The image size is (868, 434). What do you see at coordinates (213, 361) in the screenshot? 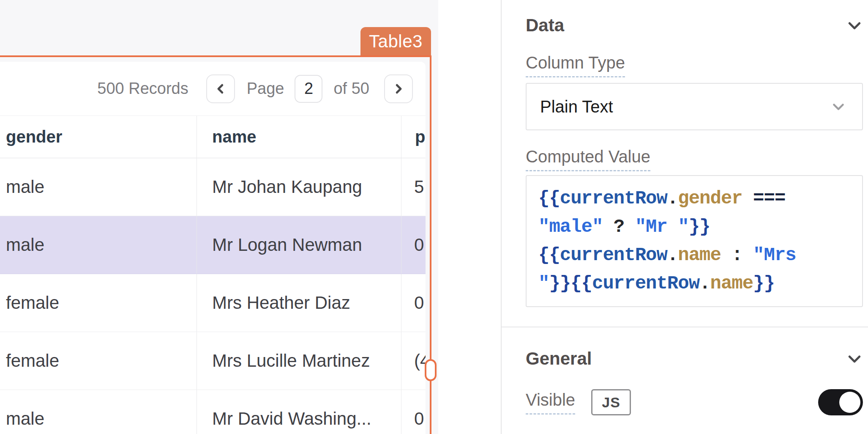
I see `table-row: female Mrs Lucille Martinez (4` at bounding box center [213, 361].